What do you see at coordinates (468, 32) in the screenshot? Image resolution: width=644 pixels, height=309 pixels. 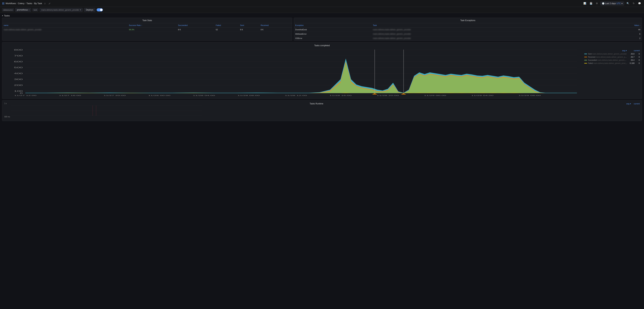 I see `task-exceptions-table: Exception Task Value ↕ DoesNotExist mari…` at bounding box center [468, 32].